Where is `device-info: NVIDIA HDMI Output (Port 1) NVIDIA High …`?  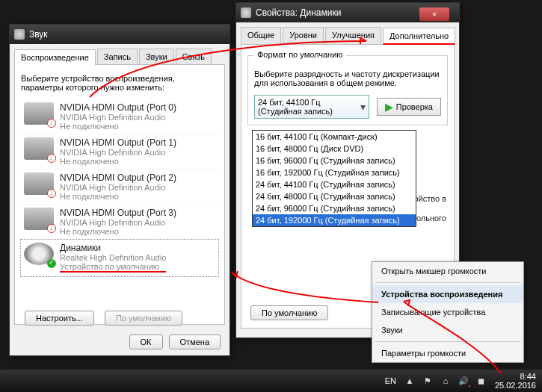
device-info: NVIDIA HDMI Output (Port 1) NVIDIA High … is located at coordinates (118, 152).